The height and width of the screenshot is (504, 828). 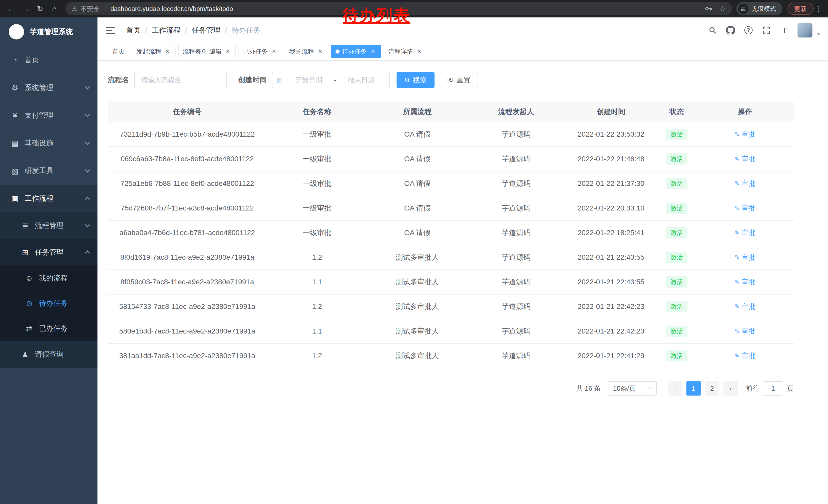 I want to click on app-title: 芋道管理系统, so click(x=51, y=32).